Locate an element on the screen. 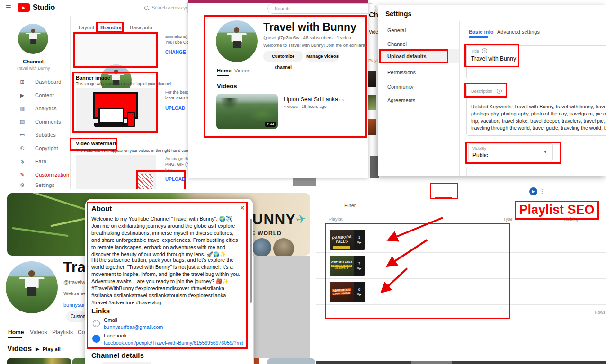 The height and width of the screenshot is (364, 606). settings-gear-icon: ⚙ is located at coordinates (22, 186).